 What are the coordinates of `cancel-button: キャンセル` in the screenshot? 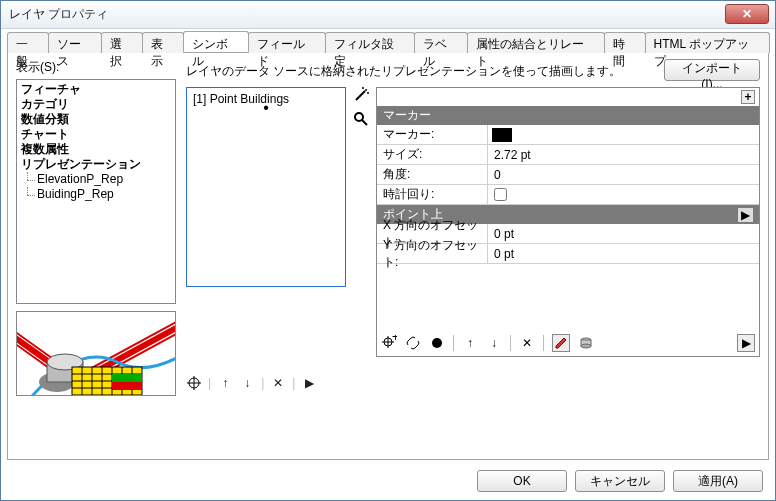 It's located at (620, 481).